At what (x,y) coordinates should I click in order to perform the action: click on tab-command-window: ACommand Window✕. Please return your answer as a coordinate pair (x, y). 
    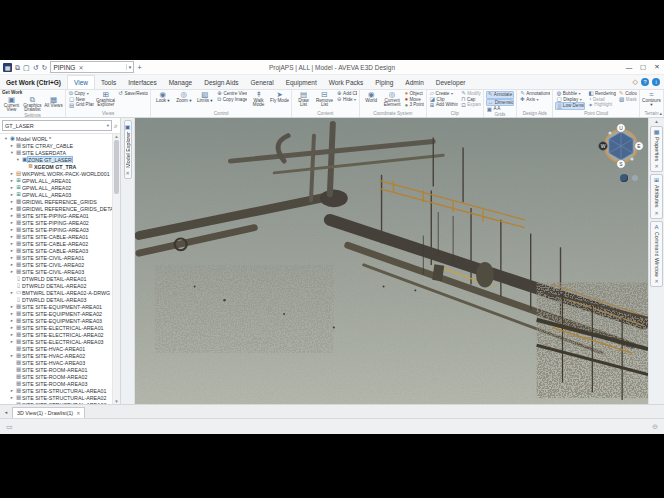
    Looking at the image, I should click on (656, 254).